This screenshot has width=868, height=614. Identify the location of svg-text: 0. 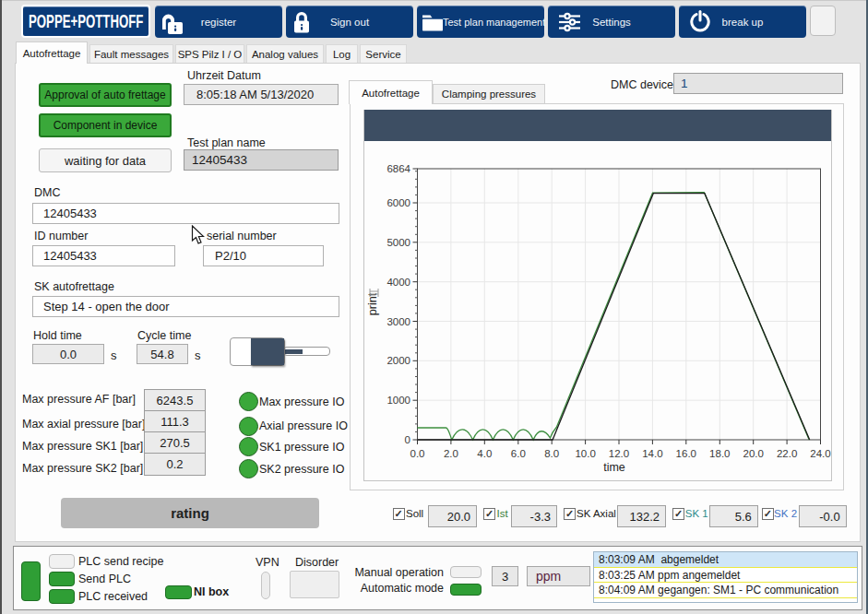
(408, 440).